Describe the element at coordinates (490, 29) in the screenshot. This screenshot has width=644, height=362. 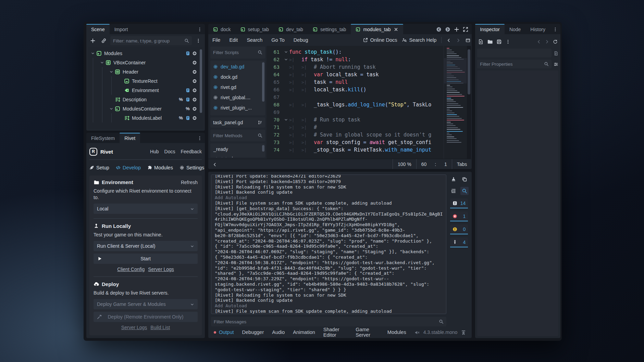
I see `tab-inspector: Inspector` at that location.